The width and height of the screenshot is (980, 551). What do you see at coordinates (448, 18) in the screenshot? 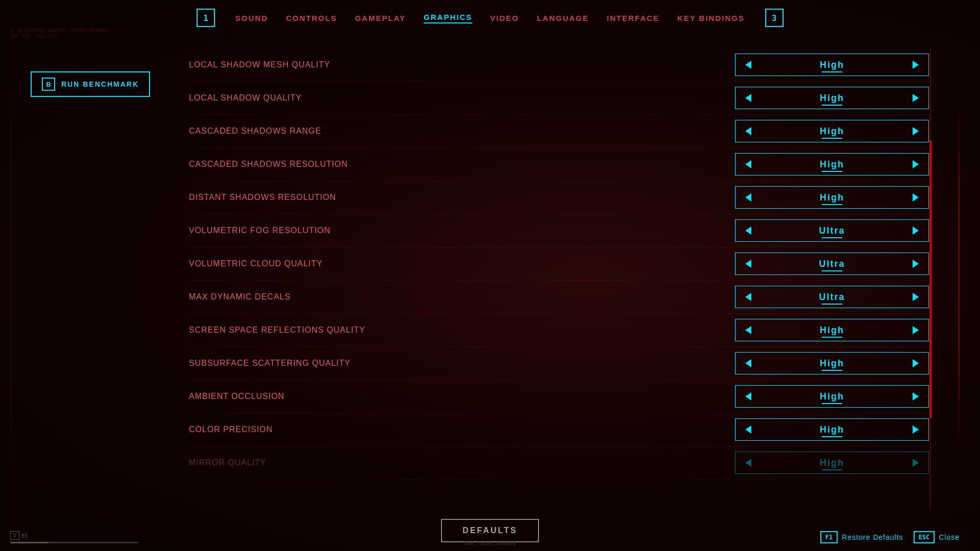
I see `nav-item-graphics: GRAPHICS` at bounding box center [448, 18].